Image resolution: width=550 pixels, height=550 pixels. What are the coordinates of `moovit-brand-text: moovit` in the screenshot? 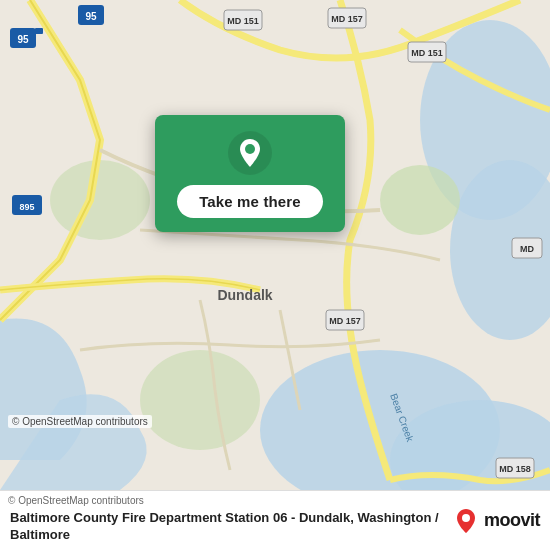 It's located at (512, 520).